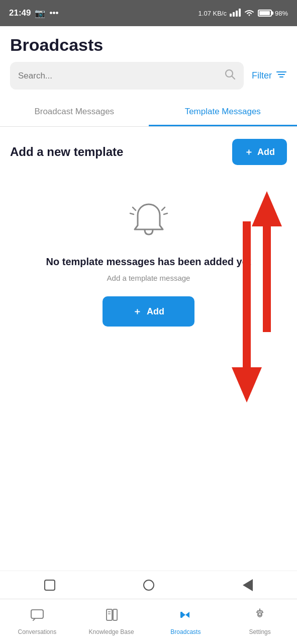  I want to click on empty-subtitle: Add a template message, so click(149, 278).